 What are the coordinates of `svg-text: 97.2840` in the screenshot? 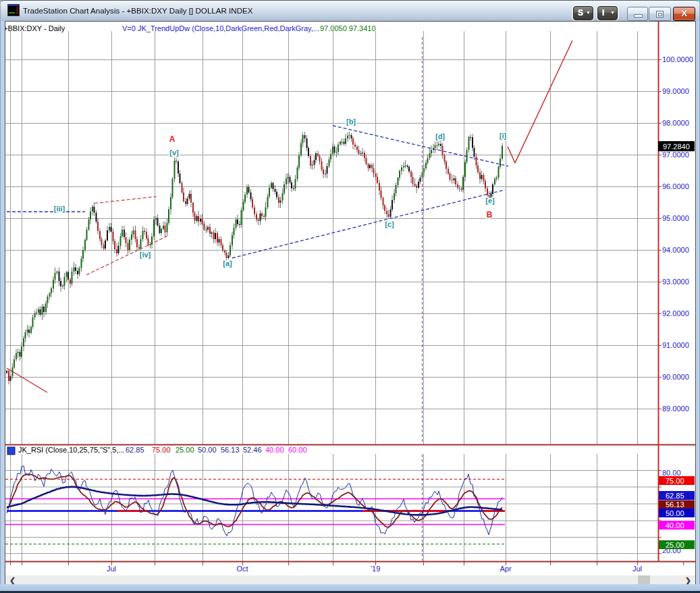 It's located at (676, 147).